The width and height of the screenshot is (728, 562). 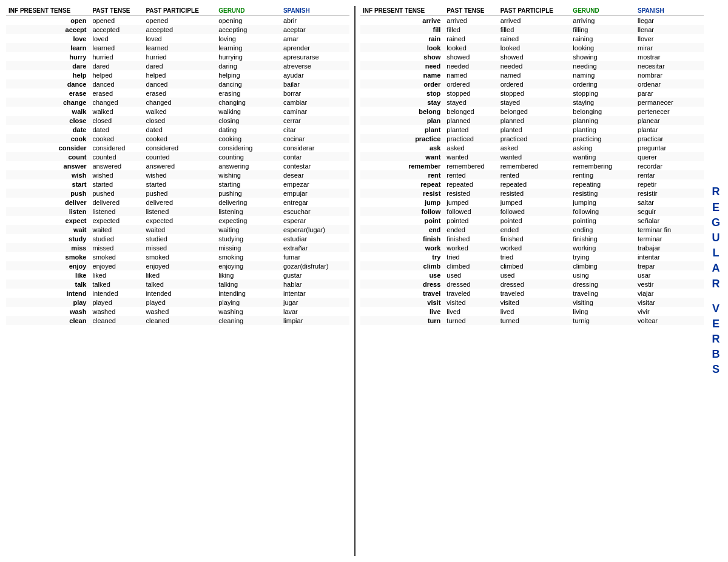 I want to click on left-cell-15-past: counted, so click(x=116, y=156).